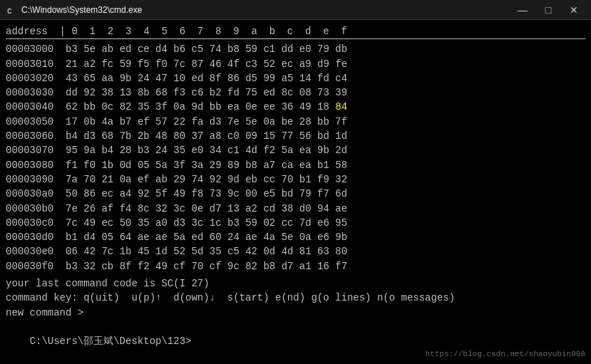 The image size is (591, 364). Describe the element at coordinates (272, 194) in the screenshot. I see `hex-byte: e5` at that location.